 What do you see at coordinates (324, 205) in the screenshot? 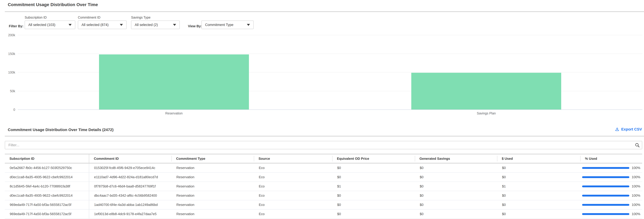
I see `table-row: 969eda49-717f-4a50-bf3a-56558172ac5f1ad4…` at bounding box center [324, 205].